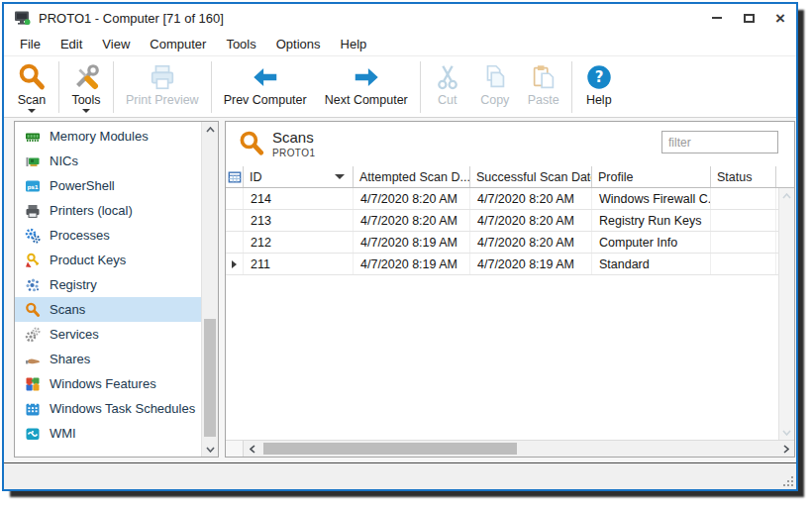 This screenshot has height=510, width=812. I want to click on sidebar-item-powershell: ps1PowerShell, so click(108, 186).